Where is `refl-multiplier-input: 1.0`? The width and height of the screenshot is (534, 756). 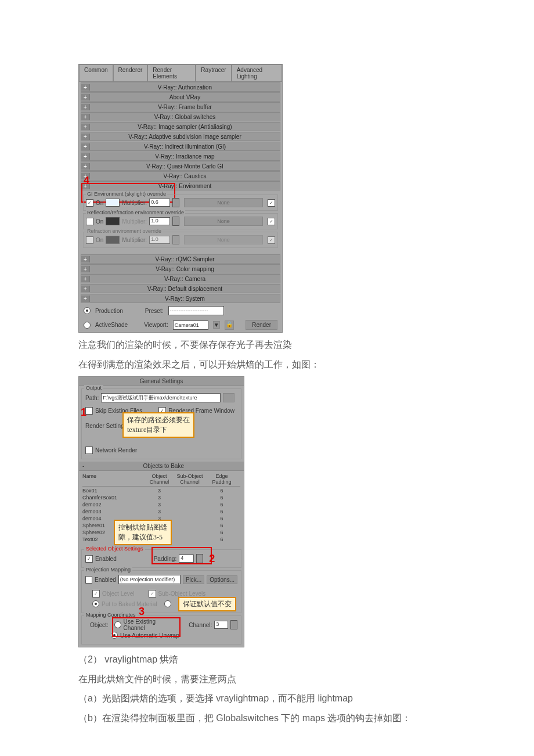 refl-multiplier-input: 1.0 is located at coordinates (160, 221).